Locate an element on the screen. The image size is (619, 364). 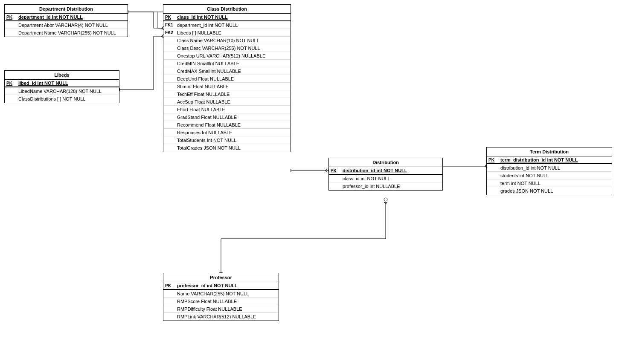
table-row: Department Abbr VARCHAR(4) NOT NULL is located at coordinates (66, 25).